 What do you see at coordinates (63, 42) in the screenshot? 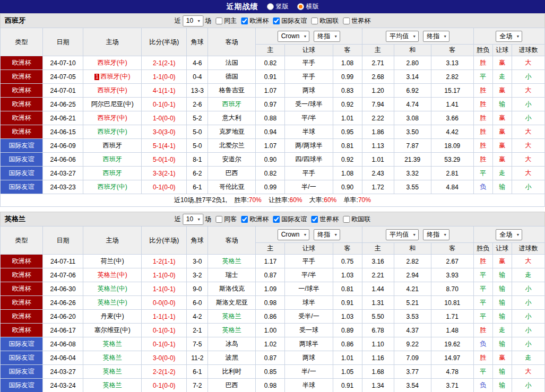
I see `col-date: 日期` at bounding box center [63, 42].